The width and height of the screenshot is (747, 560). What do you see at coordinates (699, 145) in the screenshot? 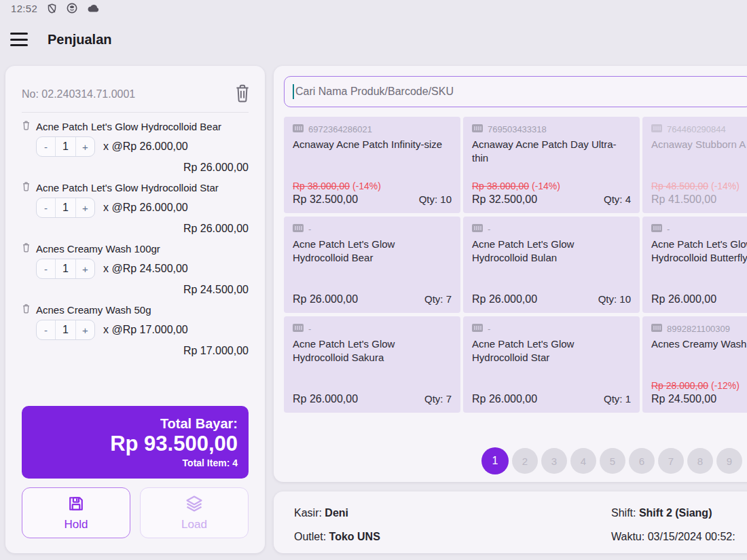
I see `product-name: Acnaway Stubborn A` at bounding box center [699, 145].